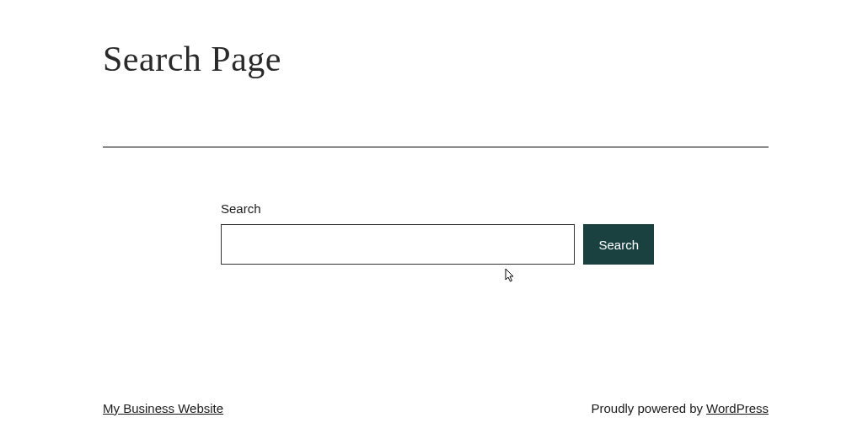 The width and height of the screenshot is (868, 439). Describe the element at coordinates (436, 59) in the screenshot. I see `page-title: Search Page` at that location.